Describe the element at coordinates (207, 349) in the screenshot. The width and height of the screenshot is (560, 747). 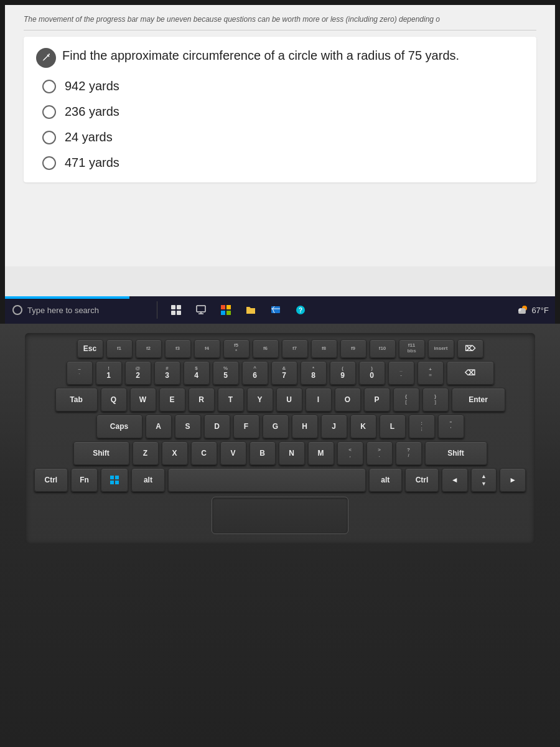
I see `key-f4: f4` at that location.